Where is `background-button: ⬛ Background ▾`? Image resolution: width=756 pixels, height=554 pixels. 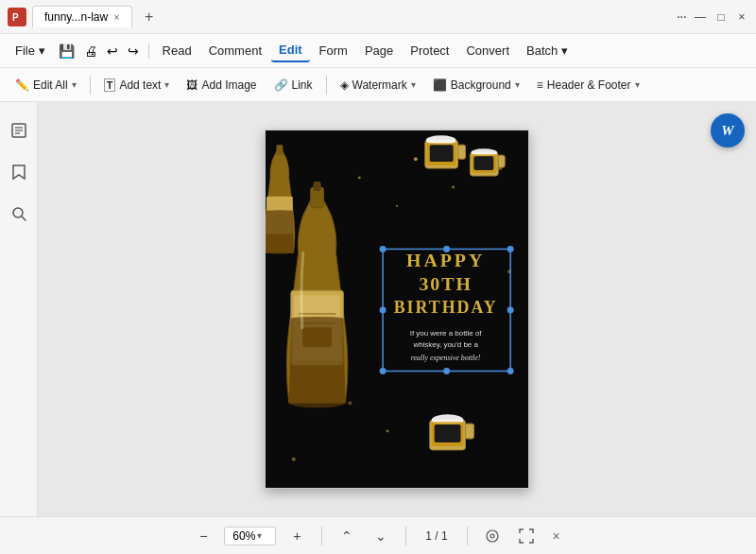
background-button: ⬛ Background ▾ is located at coordinates (476, 85).